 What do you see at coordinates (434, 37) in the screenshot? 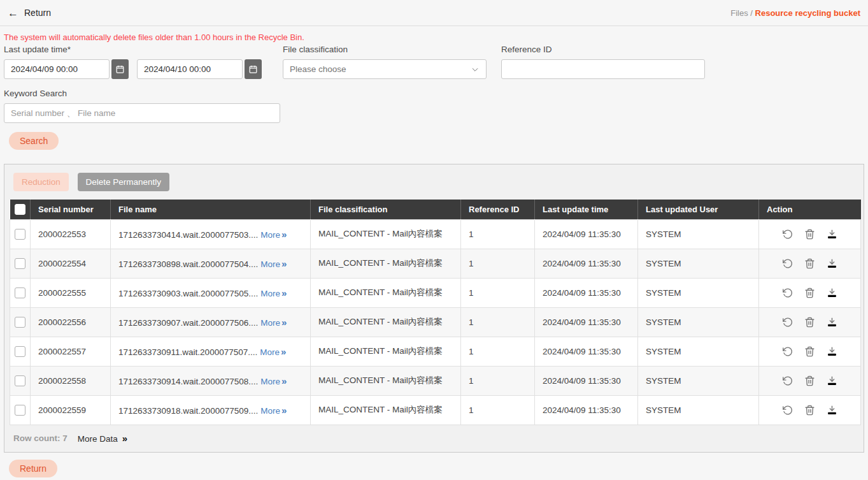
I see `recycle-warning-text: The system will automatically delete fil…` at bounding box center [434, 37].